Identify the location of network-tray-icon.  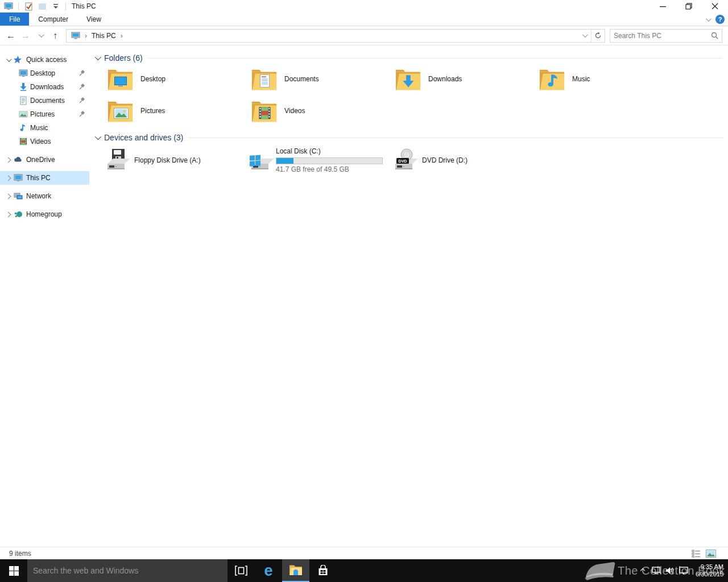
(656, 571).